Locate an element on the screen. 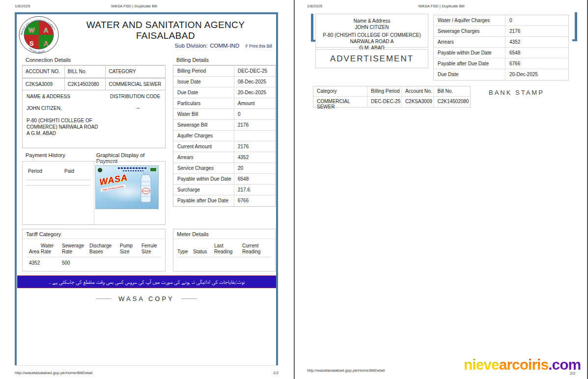 The height and width of the screenshot is (379, 588). row-value: 217.6 is located at coordinates (254, 190).